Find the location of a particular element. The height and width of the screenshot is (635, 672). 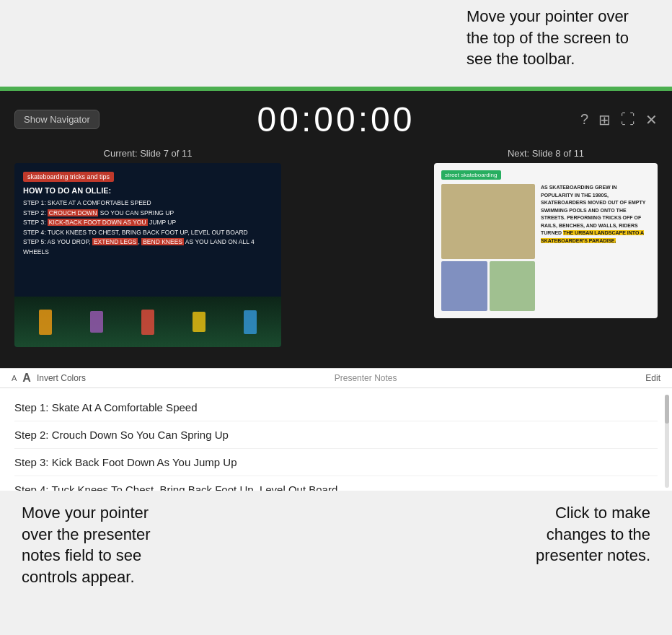

notes-toolbar: A A Invert Colors Presenter Notes Edit is located at coordinates (336, 378).